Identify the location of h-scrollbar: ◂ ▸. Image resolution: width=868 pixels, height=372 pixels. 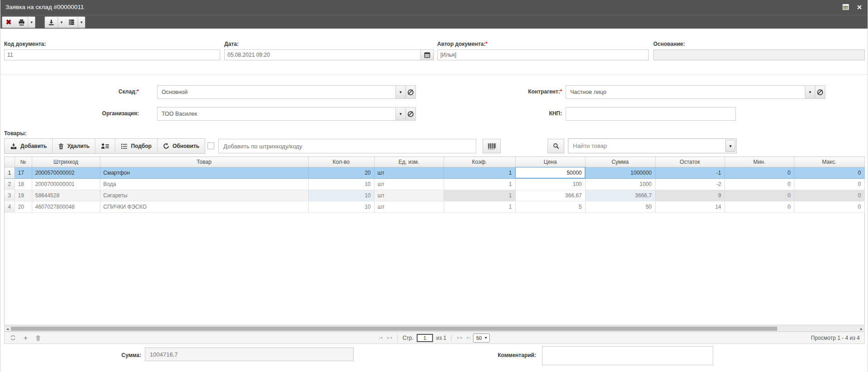
(434, 328).